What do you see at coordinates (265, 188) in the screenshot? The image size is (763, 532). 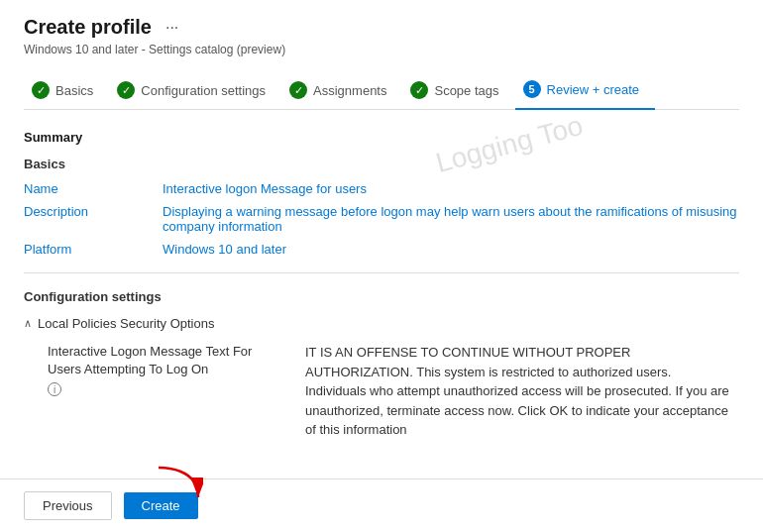 I see `field-name-value: Interactive logon Message for users` at bounding box center [265, 188].